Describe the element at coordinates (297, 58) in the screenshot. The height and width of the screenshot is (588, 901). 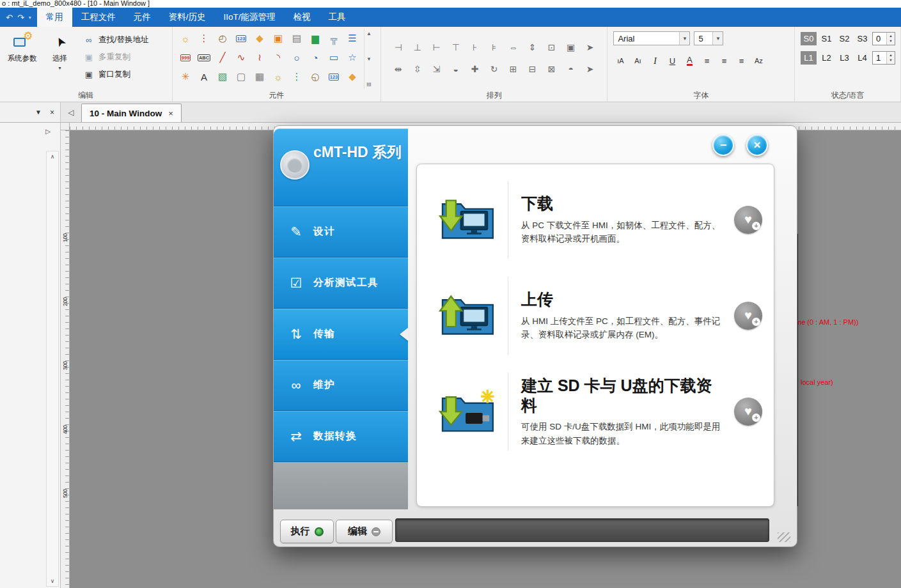
I see `circle-object-icon: ○` at that location.